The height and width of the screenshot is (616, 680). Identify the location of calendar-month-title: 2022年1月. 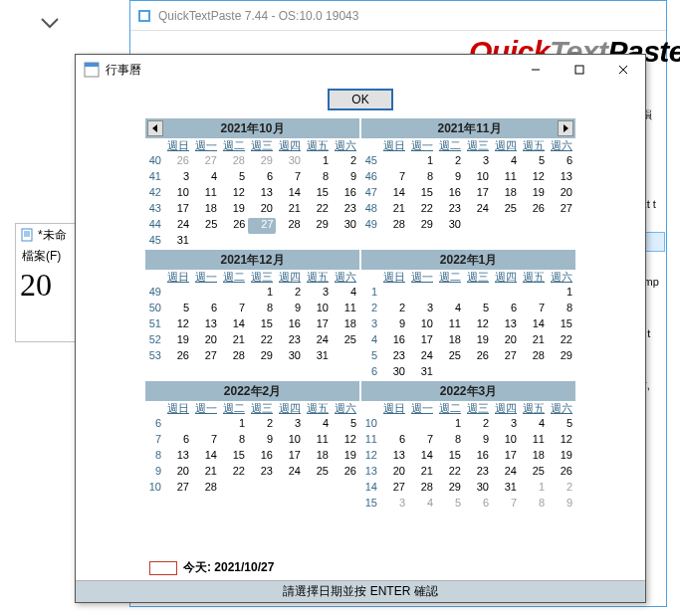
(468, 261).